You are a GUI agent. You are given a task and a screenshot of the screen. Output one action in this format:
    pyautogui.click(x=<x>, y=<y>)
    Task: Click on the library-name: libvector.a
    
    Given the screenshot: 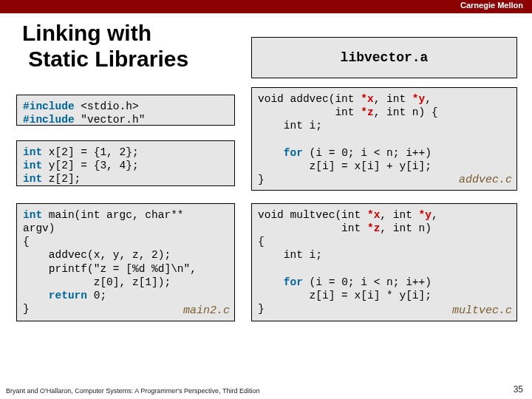 What is the action you would take?
    pyautogui.click(x=384, y=58)
    